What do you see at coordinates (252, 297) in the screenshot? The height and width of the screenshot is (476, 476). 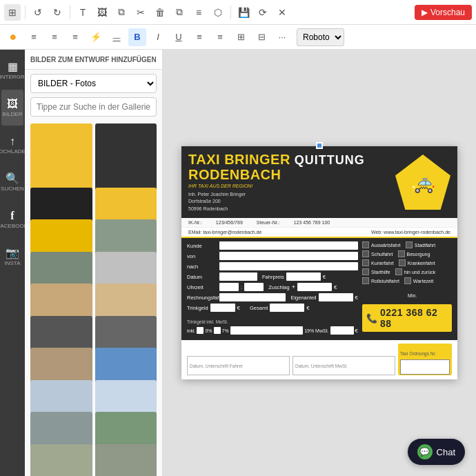 I see `rechnungsfahrt-input` at bounding box center [252, 297].